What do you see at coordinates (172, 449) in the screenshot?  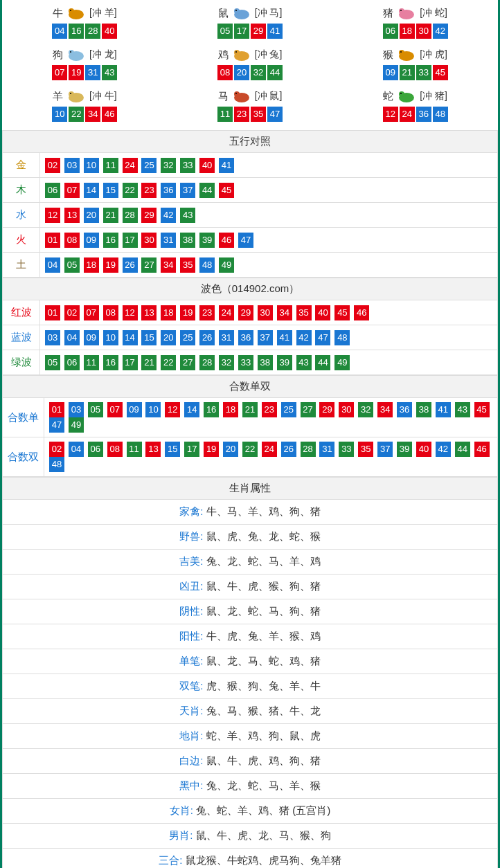 I see `number-ball: 15` at bounding box center [172, 449].